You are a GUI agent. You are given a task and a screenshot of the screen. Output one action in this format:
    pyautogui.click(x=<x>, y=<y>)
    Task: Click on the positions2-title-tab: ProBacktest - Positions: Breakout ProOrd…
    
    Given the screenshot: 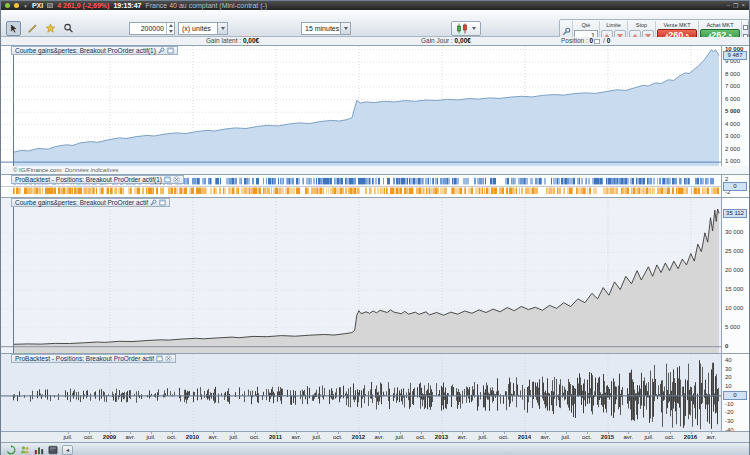 What is the action you would take?
    pyautogui.click(x=94, y=358)
    